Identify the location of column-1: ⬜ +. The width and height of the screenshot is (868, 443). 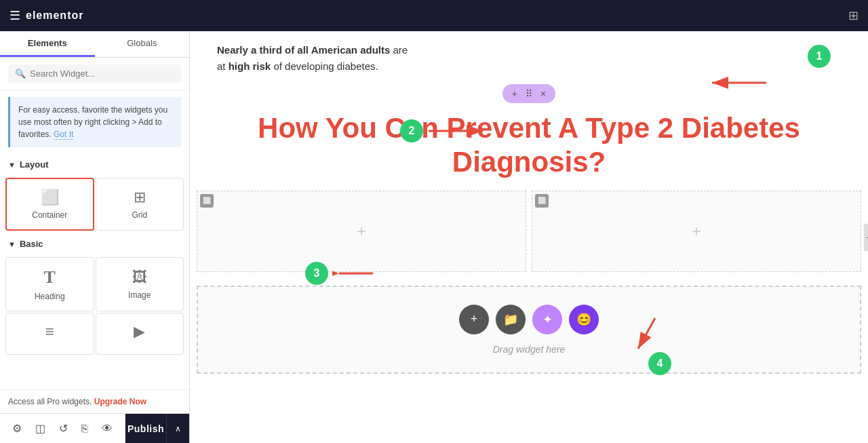
(361, 231).